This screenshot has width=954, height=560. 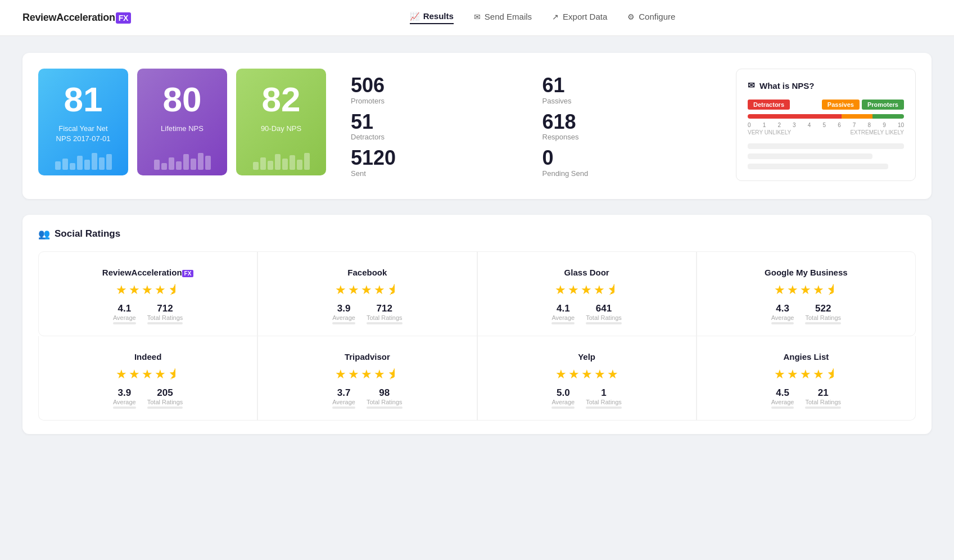 I want to click on rating-total-gmb: 522 Total Ratings, so click(x=823, y=314).